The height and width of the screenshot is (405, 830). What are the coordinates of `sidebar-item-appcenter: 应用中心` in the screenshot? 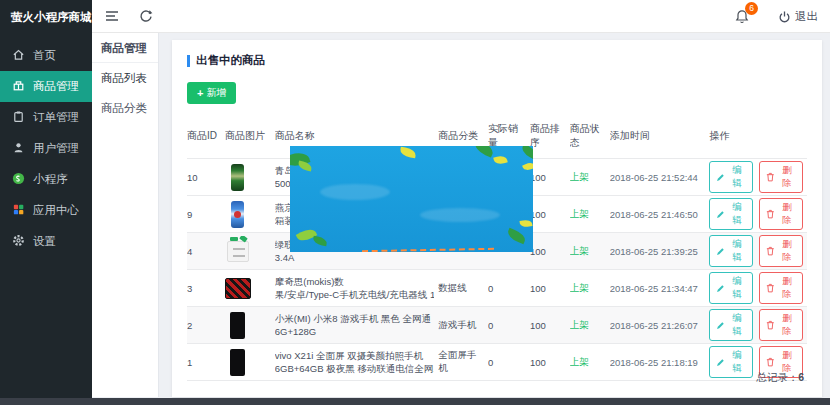 It's located at (46, 210).